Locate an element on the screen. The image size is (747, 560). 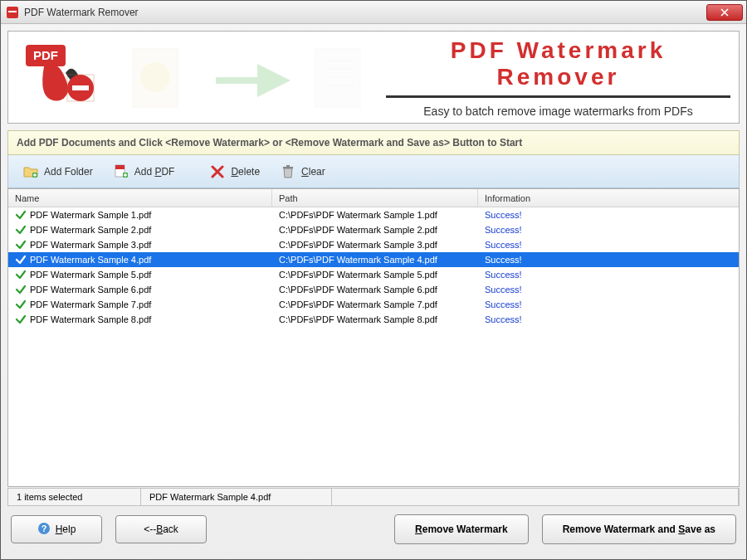
row-path: C:\PDFs\PDF Watermark Sample 8.pdf is located at coordinates (375, 319).